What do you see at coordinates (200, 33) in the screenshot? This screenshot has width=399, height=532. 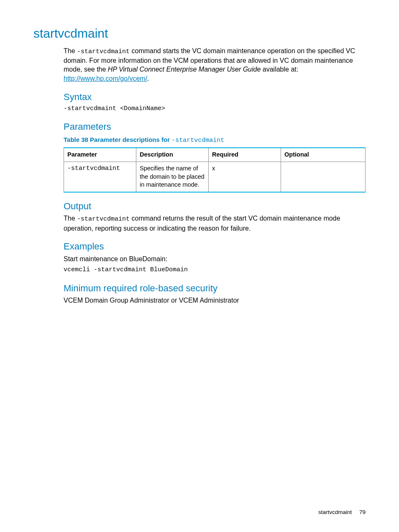 I see `page-title: startvcdmaint` at bounding box center [200, 33].